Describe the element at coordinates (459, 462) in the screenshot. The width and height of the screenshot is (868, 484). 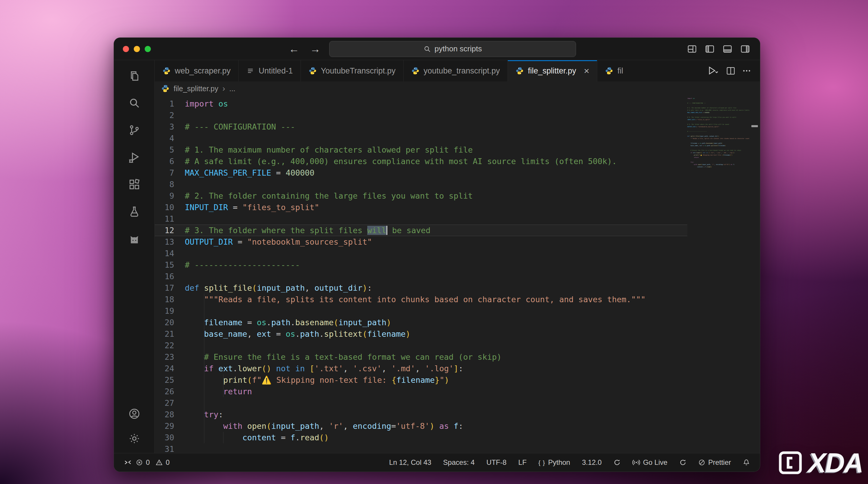
I see `spaces-4-status-item: Spaces: 4` at that location.